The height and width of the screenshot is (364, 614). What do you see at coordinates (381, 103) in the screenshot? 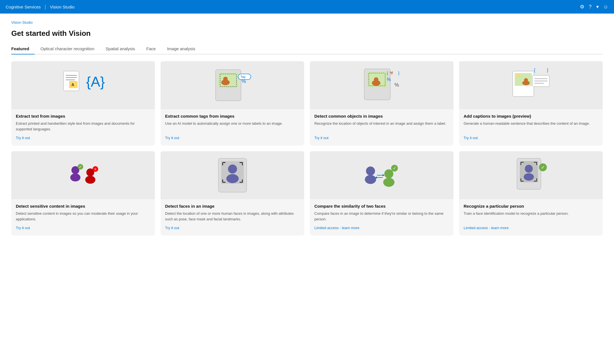
I see `card-detect-objects: { } 🐕 % % Detect common objects in image…` at bounding box center [381, 103].